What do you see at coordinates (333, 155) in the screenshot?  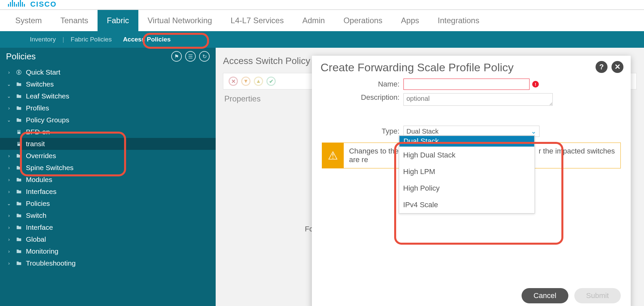 I see `warning-icon: ⚠` at bounding box center [333, 155].